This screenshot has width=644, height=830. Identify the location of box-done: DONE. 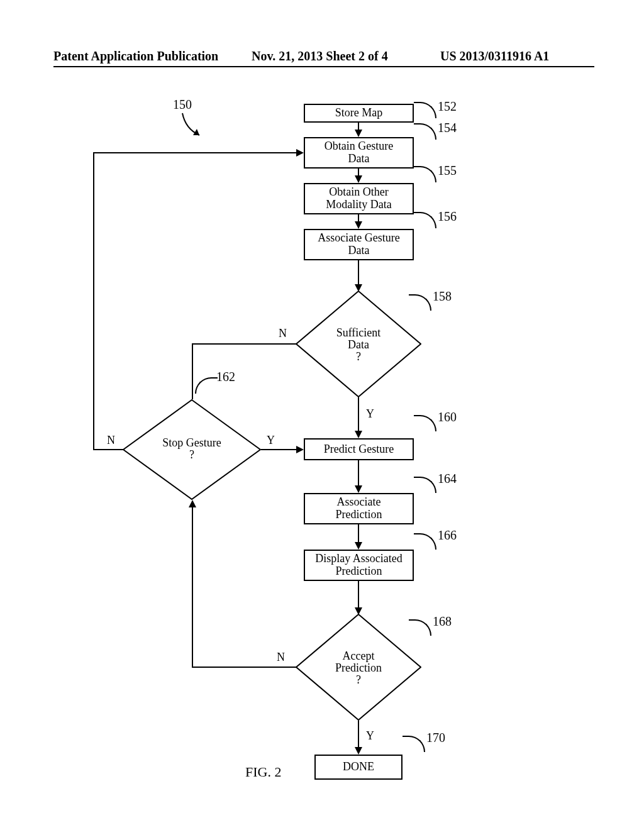
(358, 767).